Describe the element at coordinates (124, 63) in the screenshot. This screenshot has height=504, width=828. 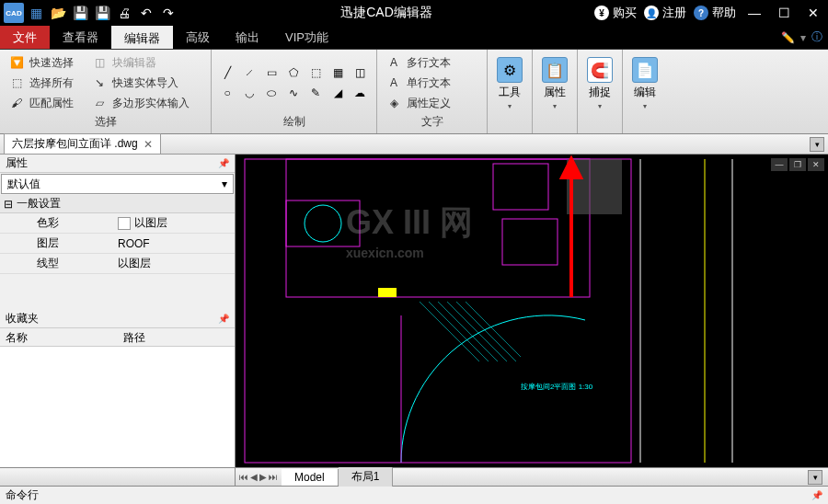
I see `block-editor-button: ◫块编辑器` at that location.